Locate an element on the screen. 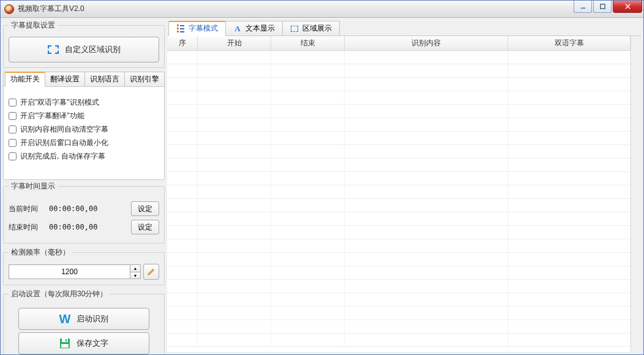 The height and width of the screenshot is (355, 644). check-auto-save: 识别完成后, 自动保存字幕 is located at coordinates (84, 157).